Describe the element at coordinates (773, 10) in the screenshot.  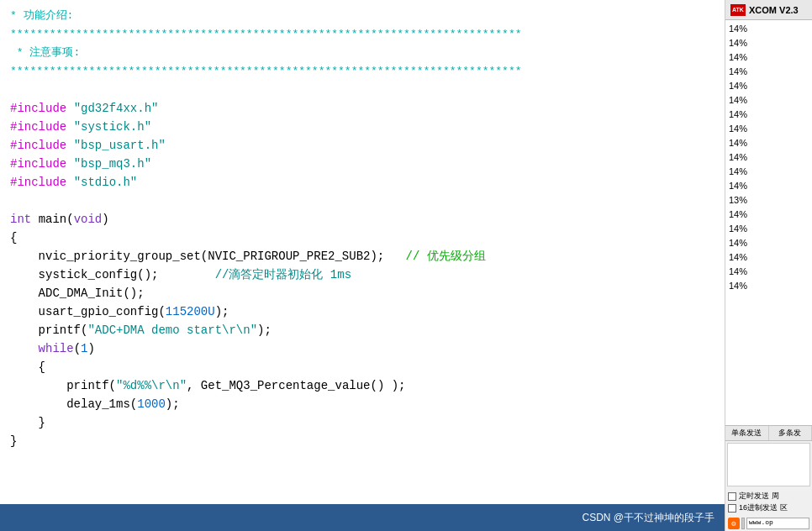
I see `xcom-title-text: XCOM V2.3` at that location.